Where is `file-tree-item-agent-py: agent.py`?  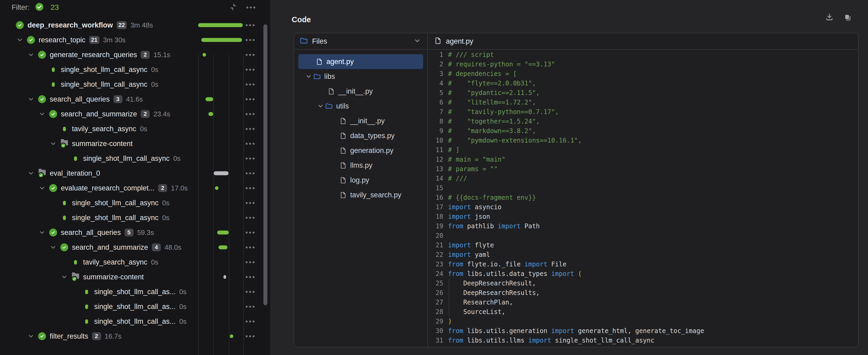
file-tree-item-agent-py: agent.py is located at coordinates (361, 62).